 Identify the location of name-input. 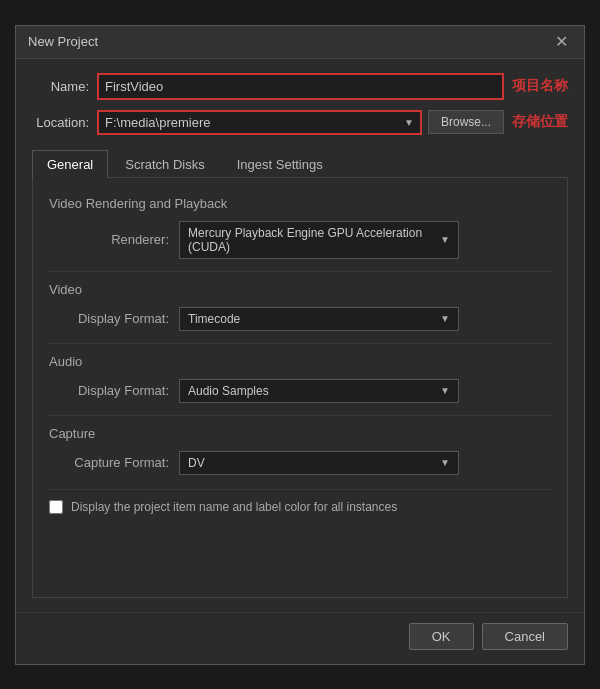
(300, 86).